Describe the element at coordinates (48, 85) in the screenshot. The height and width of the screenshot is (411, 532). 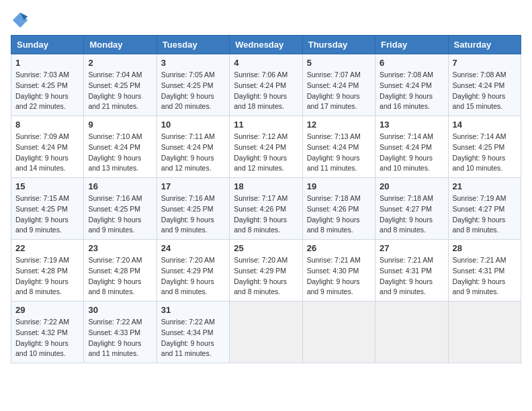
I see `calendar-cell: 1 Sunrise: 7:03 AMSunset: 4:25 PMDayligh…` at that location.